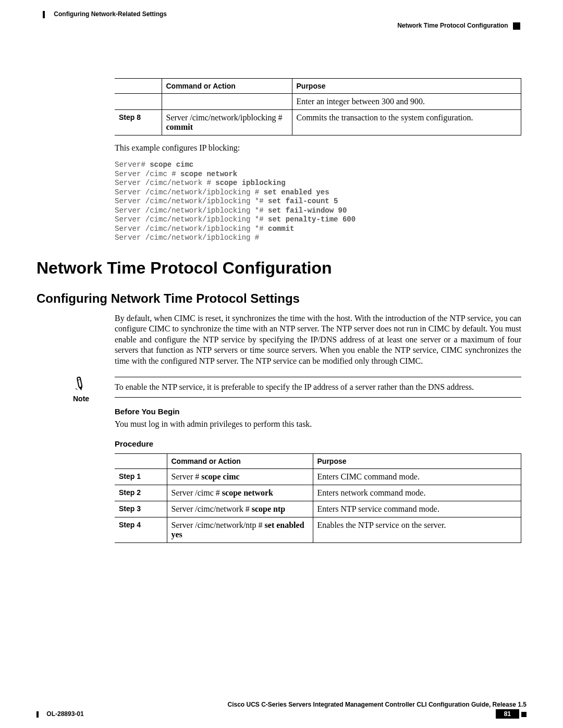 Image resolution: width=563 pixels, height=728 pixels. I want to click on footer-page-number: 81, so click(508, 714).